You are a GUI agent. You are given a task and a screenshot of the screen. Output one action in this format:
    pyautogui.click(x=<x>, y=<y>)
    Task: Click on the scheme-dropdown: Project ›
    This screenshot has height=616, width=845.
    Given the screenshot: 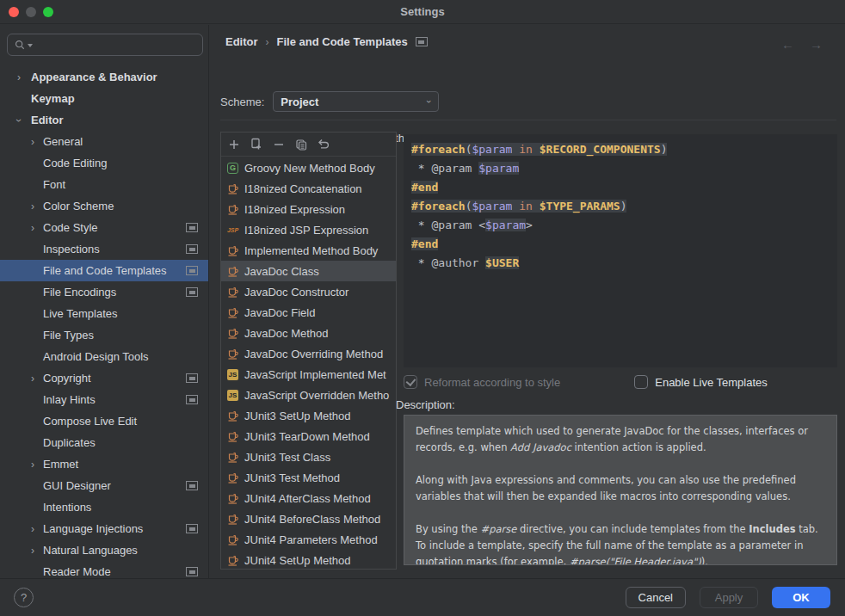 What is the action you would take?
    pyautogui.click(x=356, y=102)
    